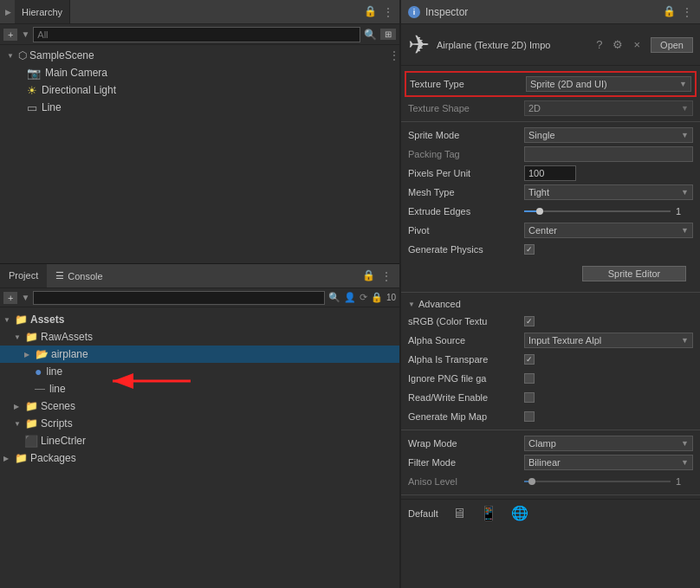 The image size is (700, 588). What do you see at coordinates (10, 35) in the screenshot?
I see `hierarchy-add-button: +` at bounding box center [10, 35].